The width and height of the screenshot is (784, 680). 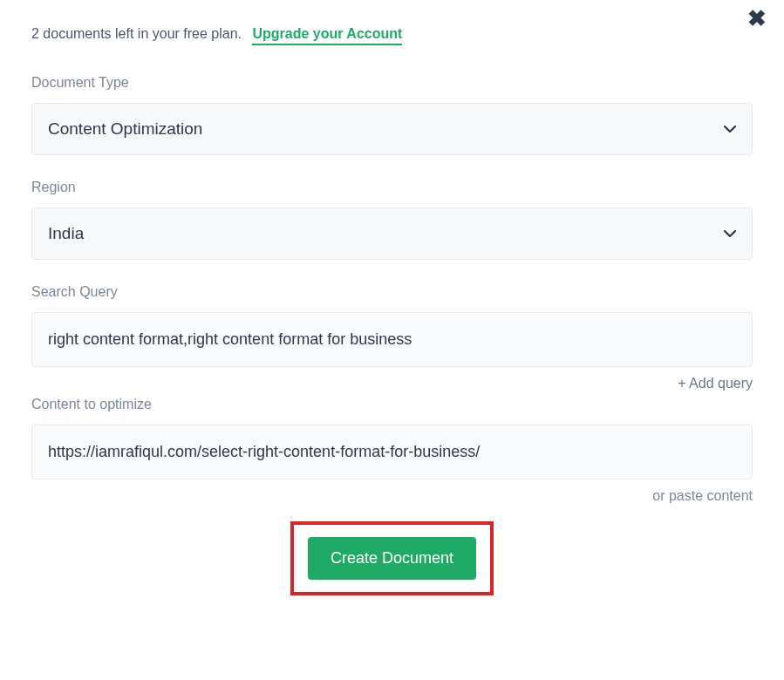 What do you see at coordinates (392, 496) in the screenshot?
I see `paste-content-hint: or paste content` at bounding box center [392, 496].